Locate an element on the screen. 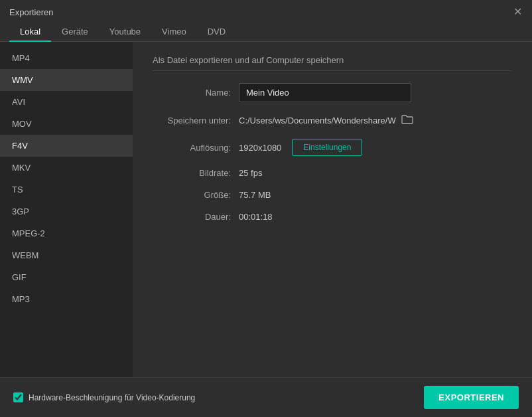  sidebar-item-ts: TS is located at coordinates (66, 190).